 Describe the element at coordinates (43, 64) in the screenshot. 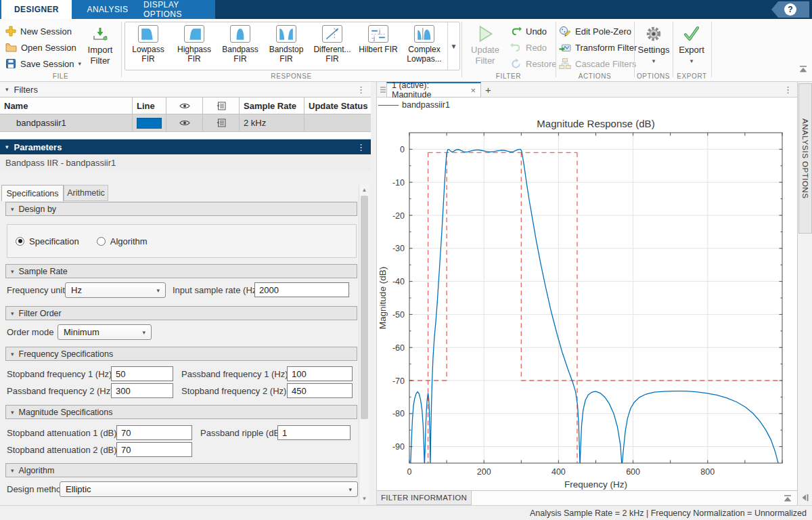

I see `save-session-button: Save Session ▾` at that location.